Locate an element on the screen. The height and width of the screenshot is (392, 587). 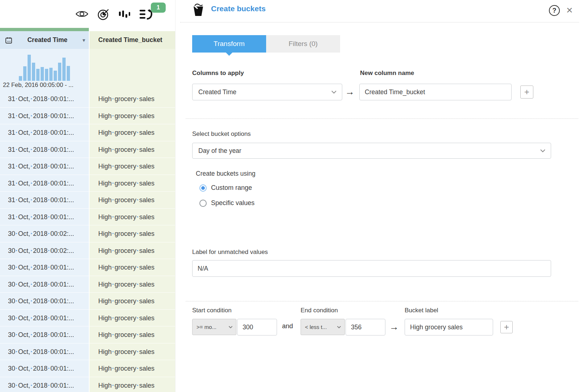
end-operator-value: < less t... is located at coordinates (316, 327).